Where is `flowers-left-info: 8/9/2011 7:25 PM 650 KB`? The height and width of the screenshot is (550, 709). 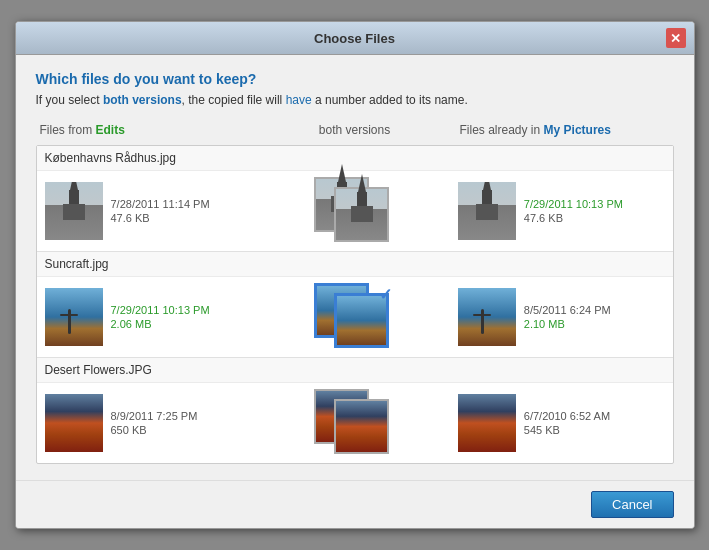
flowers-left-info: 8/9/2011 7:25 PM 650 KB is located at coordinates (148, 423).